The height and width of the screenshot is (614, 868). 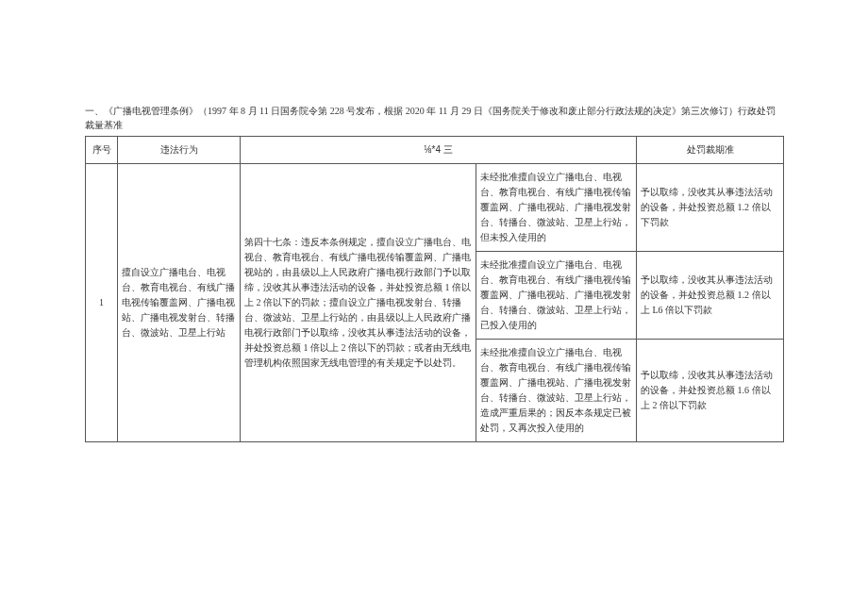 What do you see at coordinates (435, 207) in the screenshot?
I see `table-row: 1 擅自设立广播电台、电视台、教育电视台、有线广播电视传输覆盖网、广播电视站、广…` at bounding box center [435, 207].